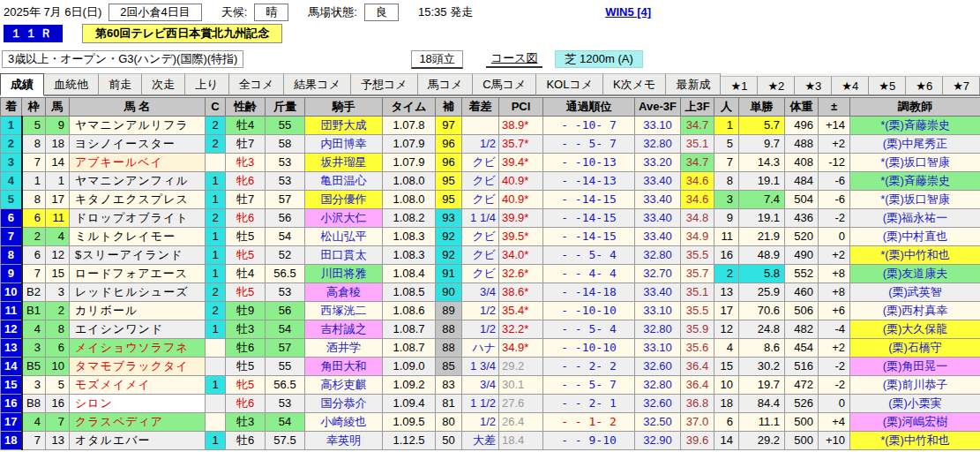 The width and height of the screenshot is (980, 452). Describe the element at coordinates (258, 84) in the screenshot. I see `tab-全コメ: 全コメ` at that location.